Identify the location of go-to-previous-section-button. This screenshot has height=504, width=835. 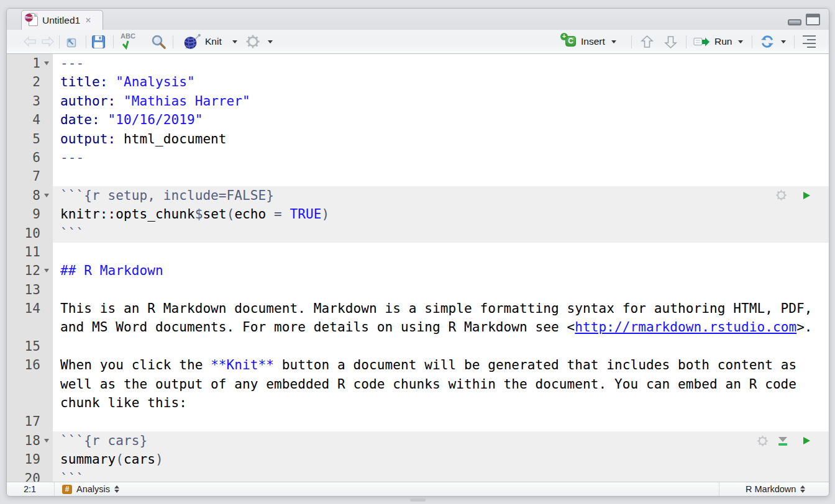
(647, 42).